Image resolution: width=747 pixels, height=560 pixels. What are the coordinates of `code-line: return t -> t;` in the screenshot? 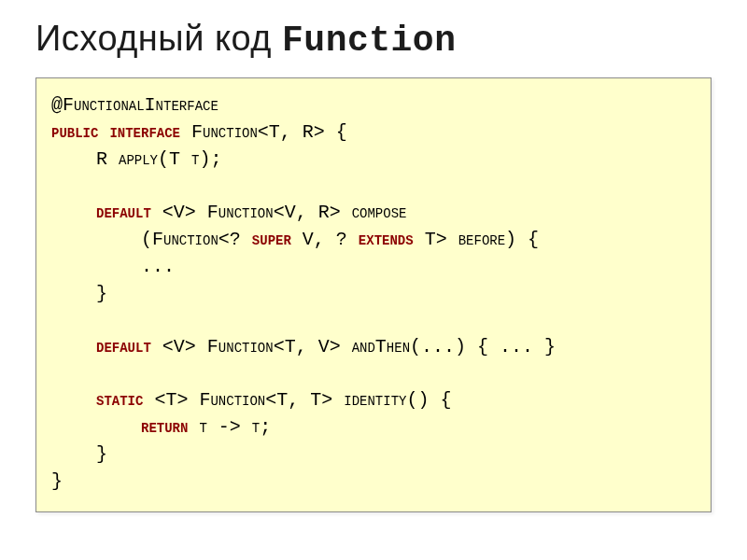 It's located at (374, 427).